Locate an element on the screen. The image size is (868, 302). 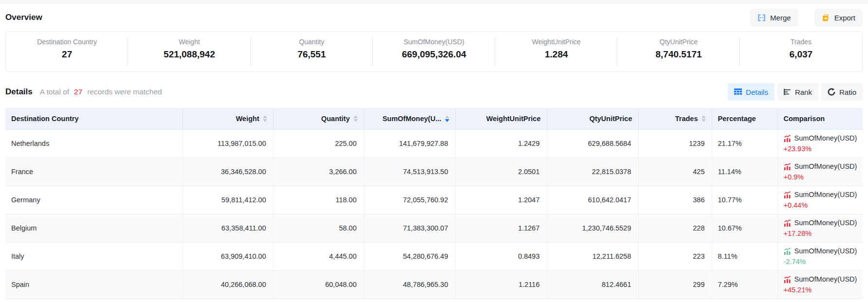
cell-weight: 59,811,412.00 is located at coordinates (228, 200).